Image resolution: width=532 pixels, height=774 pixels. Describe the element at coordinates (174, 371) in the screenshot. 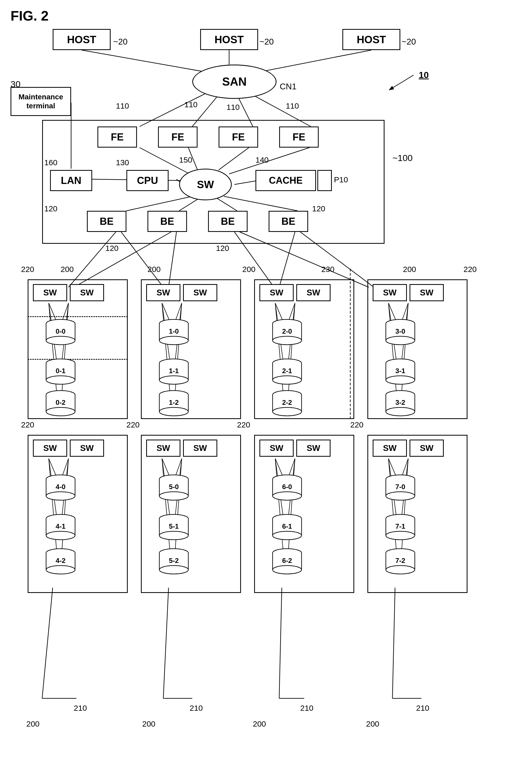

I see `dg1-disk1: 1-1` at that location.